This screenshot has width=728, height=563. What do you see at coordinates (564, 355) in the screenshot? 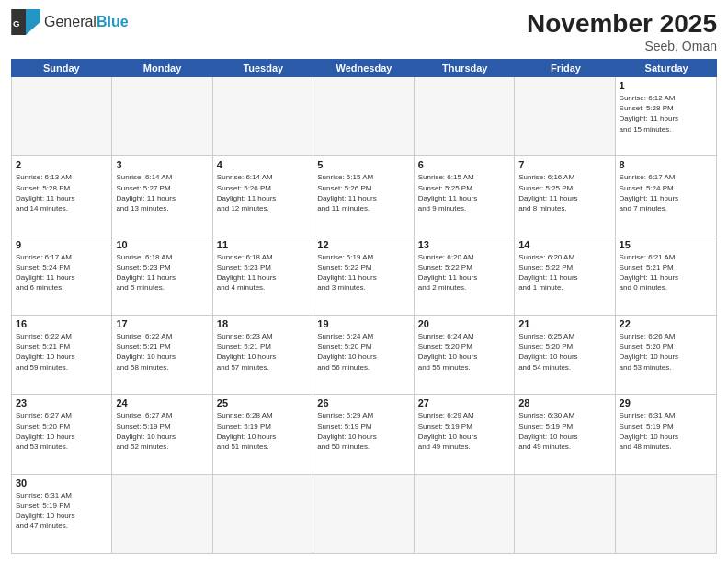
I see `day-cell: 21Sunrise: 6:25 AM Sunset: 5:20 PM Dayli…` at bounding box center [564, 355].